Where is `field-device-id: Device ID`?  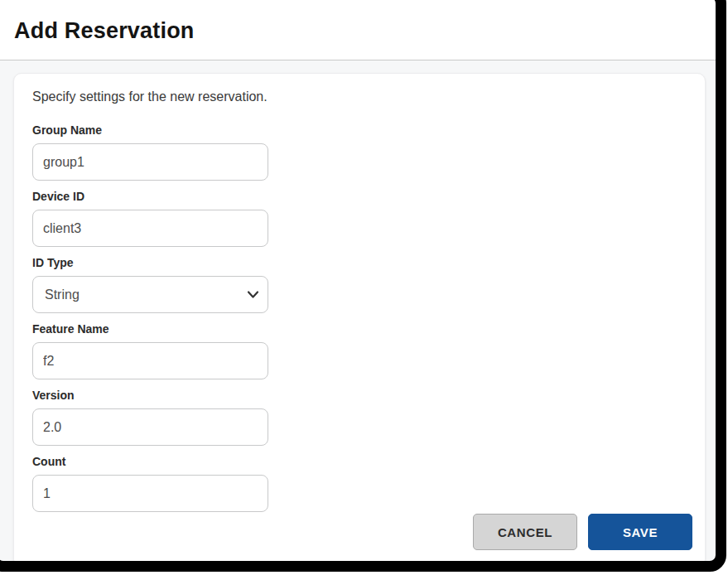
field-device-id: Device ID is located at coordinates (363, 219).